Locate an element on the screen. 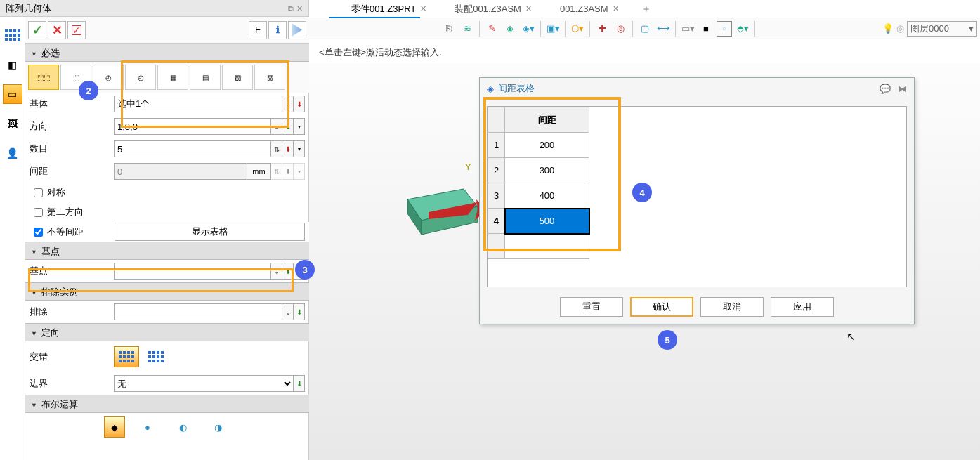 This screenshot has height=460, width=980. vt-cube1-icon: ◈ is located at coordinates (510, 29).